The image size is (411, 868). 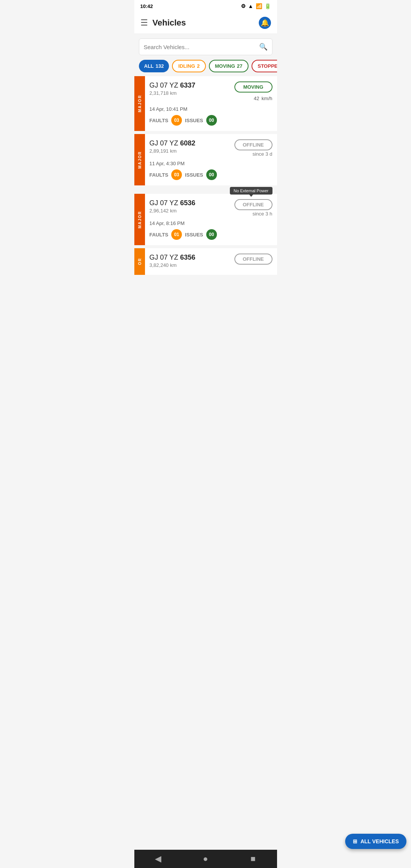 What do you see at coordinates (211, 92) in the screenshot?
I see `card-top: GJ 07 YZ 6337 2,31,718 km MOVING 42 km/h` at bounding box center [211, 92].